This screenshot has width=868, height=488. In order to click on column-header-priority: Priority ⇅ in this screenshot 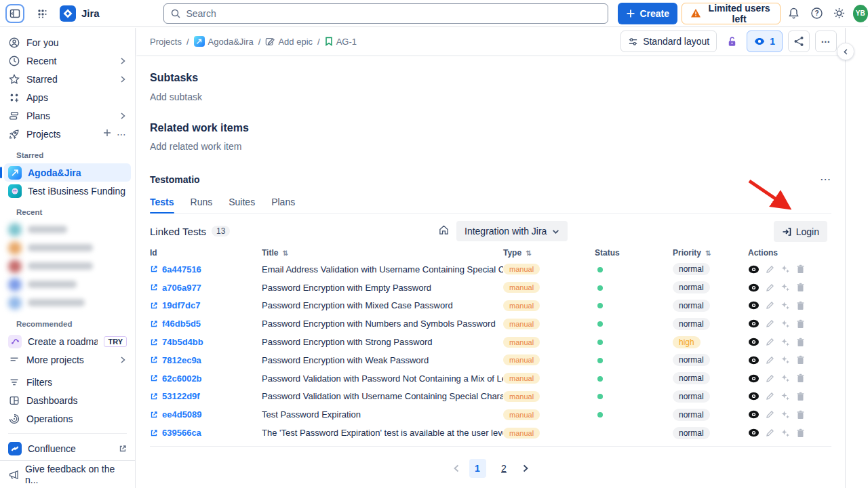, I will do `click(711, 253)`.